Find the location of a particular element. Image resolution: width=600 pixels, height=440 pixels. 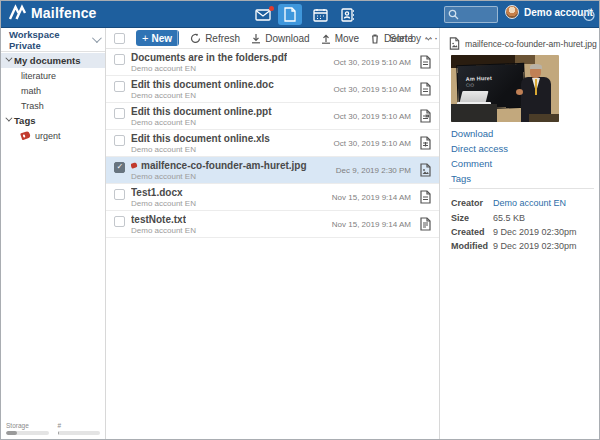

file-row: Edit this document online.xls Demo accou… is located at coordinates (272, 144).